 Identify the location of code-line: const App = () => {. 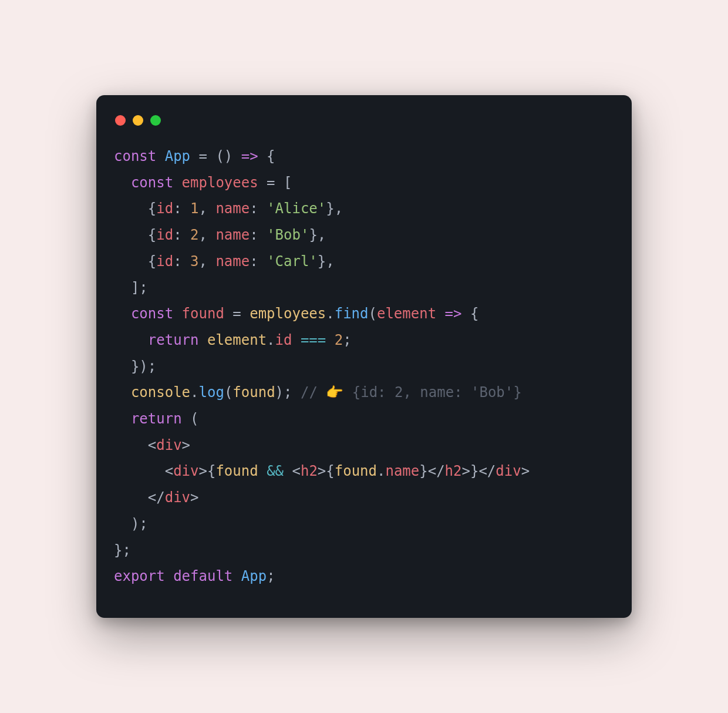
(195, 156).